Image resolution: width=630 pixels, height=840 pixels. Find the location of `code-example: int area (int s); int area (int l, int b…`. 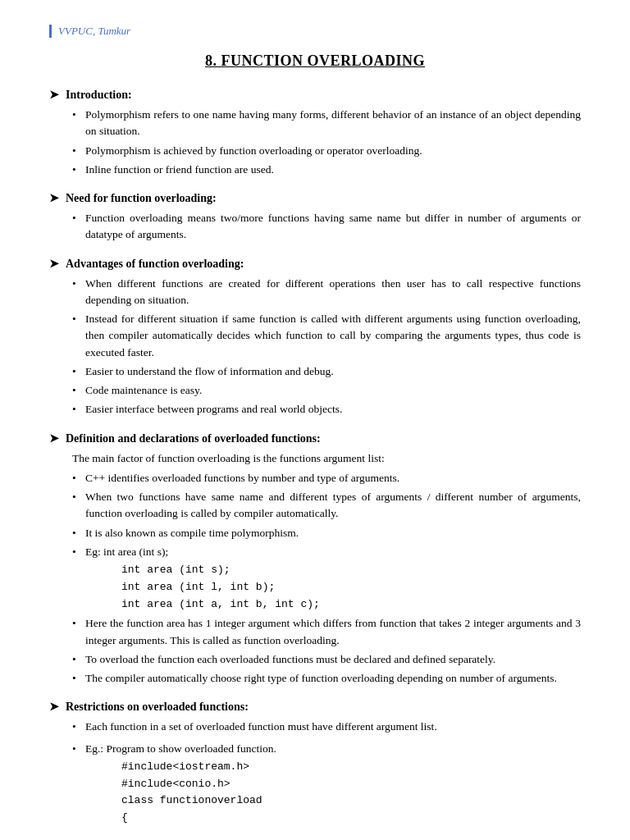

code-example: int area (int s); int area (int l, int b… is located at coordinates (333, 587).